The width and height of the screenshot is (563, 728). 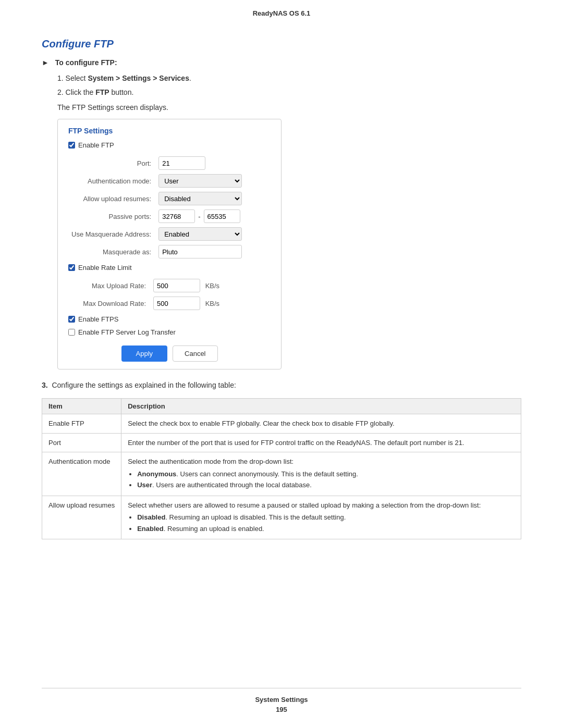 I want to click on max-download-value: KB/s, so click(x=210, y=303).